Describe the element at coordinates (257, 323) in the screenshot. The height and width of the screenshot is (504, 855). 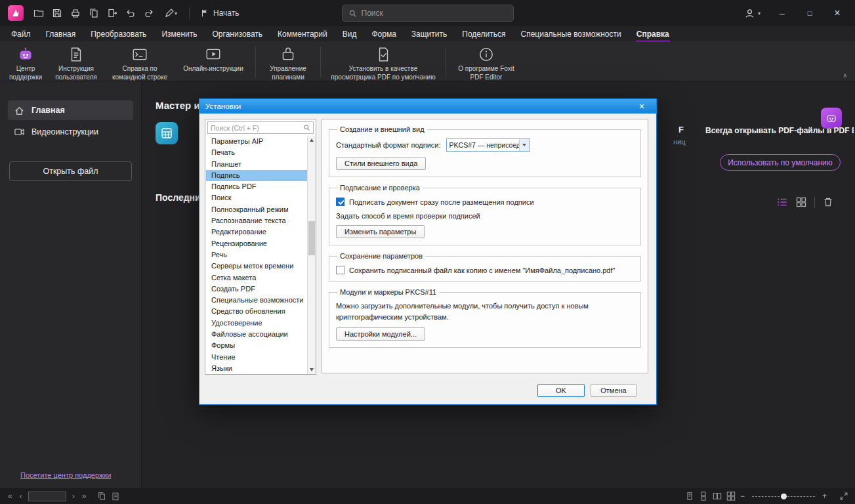
I see `category-item: Удостоверение` at that location.